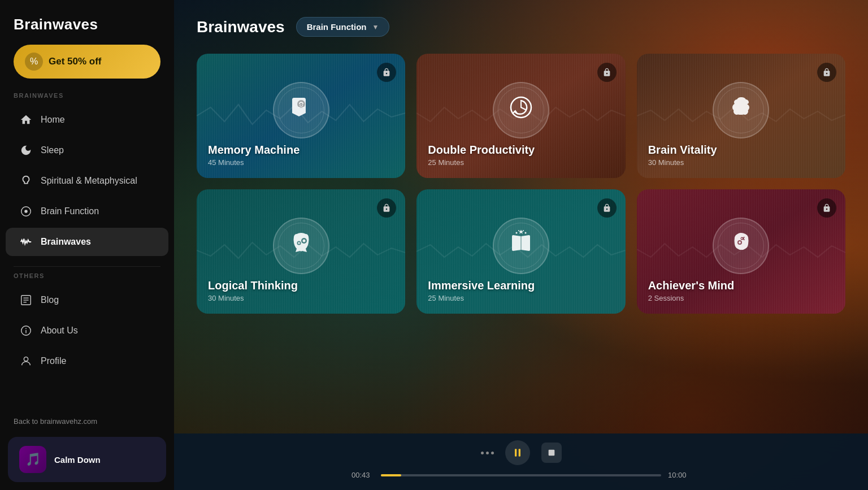 This screenshot has height=490, width=868. What do you see at coordinates (518, 453) in the screenshot?
I see `pause-button` at bounding box center [518, 453].